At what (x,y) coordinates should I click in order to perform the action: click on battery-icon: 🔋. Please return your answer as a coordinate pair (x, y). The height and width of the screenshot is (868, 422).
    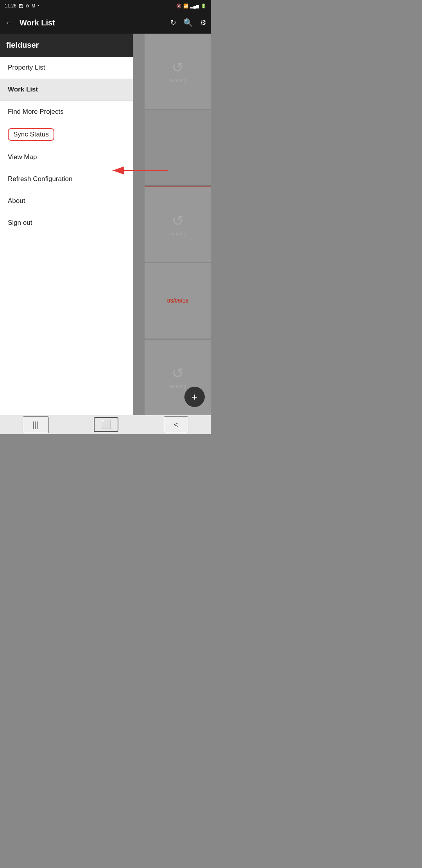
    Looking at the image, I should click on (204, 6).